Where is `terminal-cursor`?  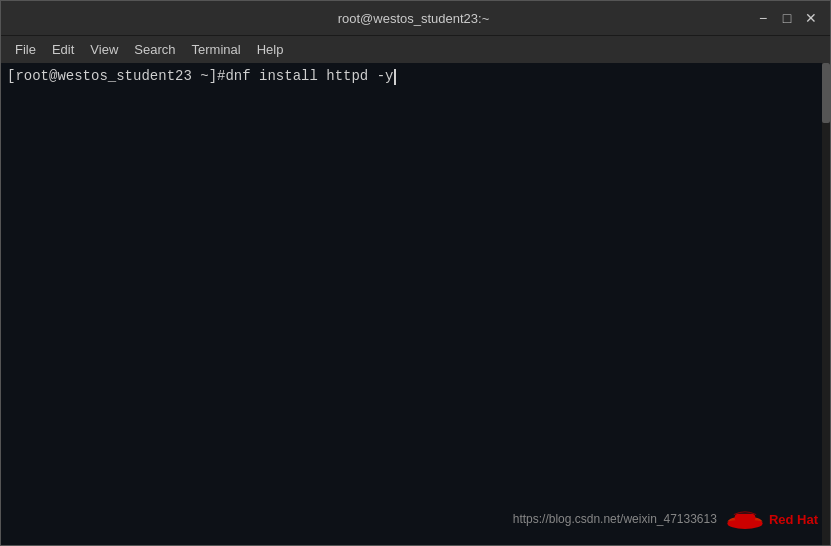
terminal-cursor is located at coordinates (395, 77).